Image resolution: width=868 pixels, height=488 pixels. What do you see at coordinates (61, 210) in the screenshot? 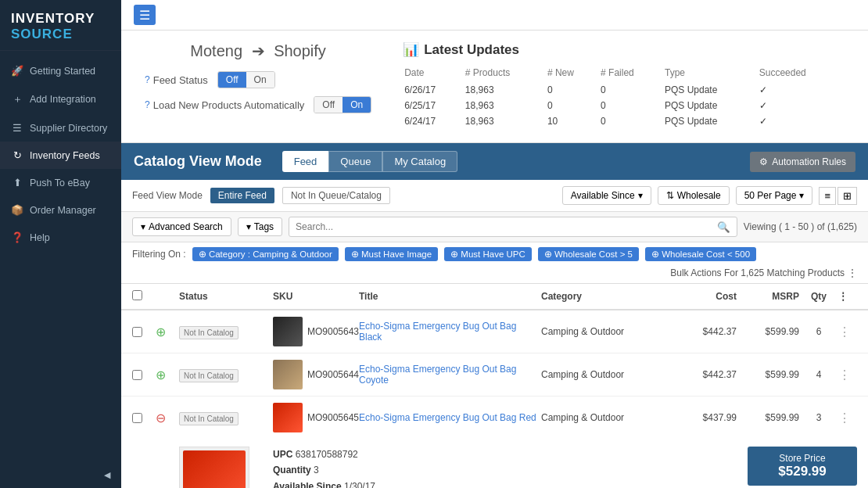
I see `sidebar-item-order-manager: 📦 Order Manager` at bounding box center [61, 210].